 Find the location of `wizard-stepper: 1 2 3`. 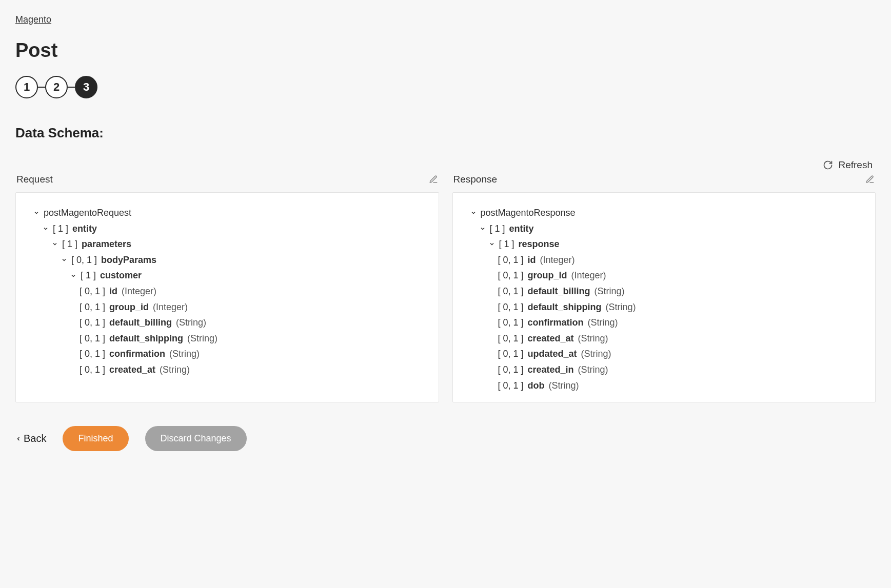

wizard-stepper: 1 2 3 is located at coordinates (445, 87).